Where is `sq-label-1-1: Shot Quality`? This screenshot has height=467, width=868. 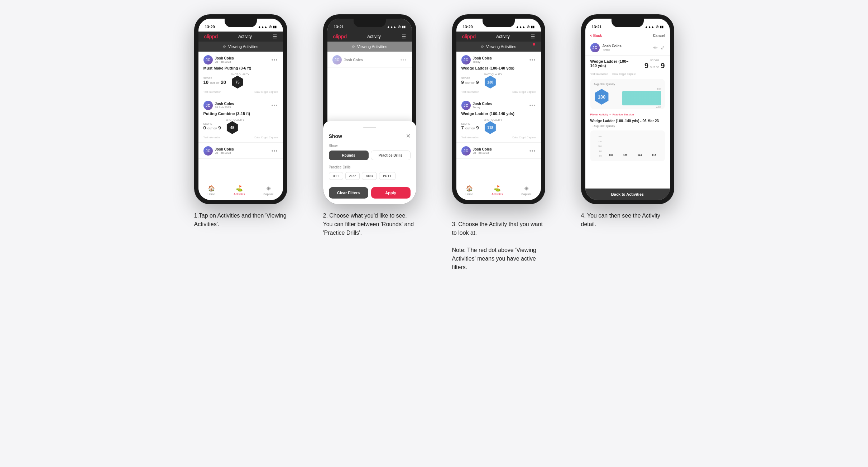 sq-label-1-1: Shot Quality is located at coordinates (240, 75).